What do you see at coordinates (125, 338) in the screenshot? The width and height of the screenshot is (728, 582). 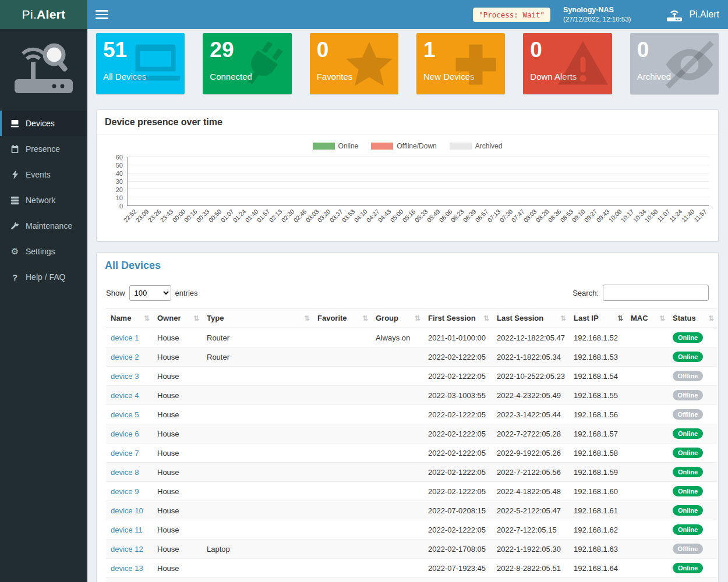 I see `device-link: device 1` at bounding box center [125, 338].